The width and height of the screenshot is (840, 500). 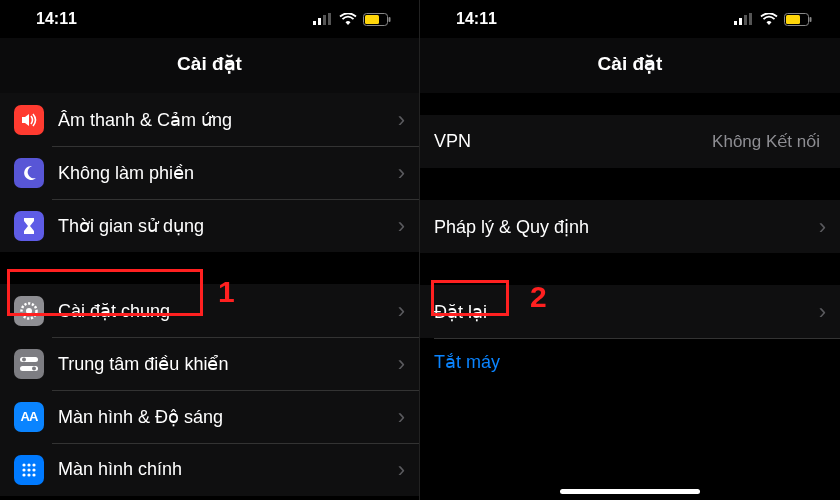 I want to click on row-label: Màn hình & Độ sáng, so click(x=228, y=417).